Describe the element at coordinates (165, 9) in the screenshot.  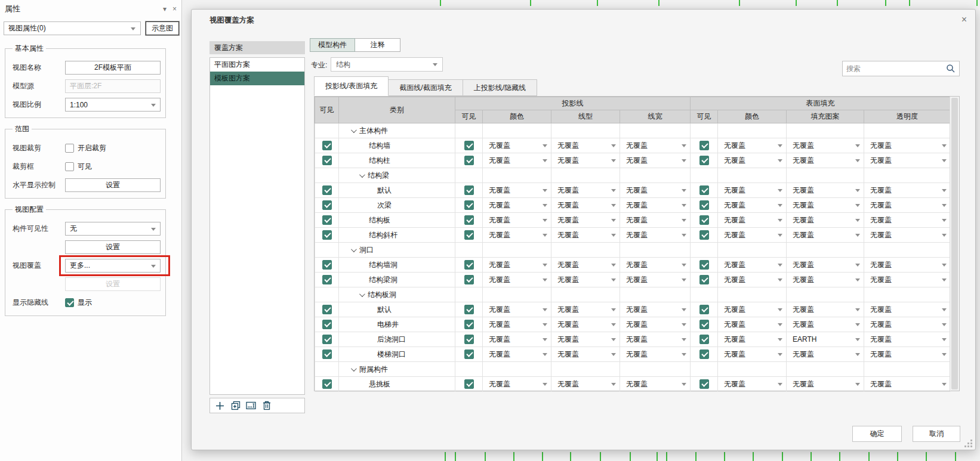
I see `panel-collapse-icon: ▾` at that location.